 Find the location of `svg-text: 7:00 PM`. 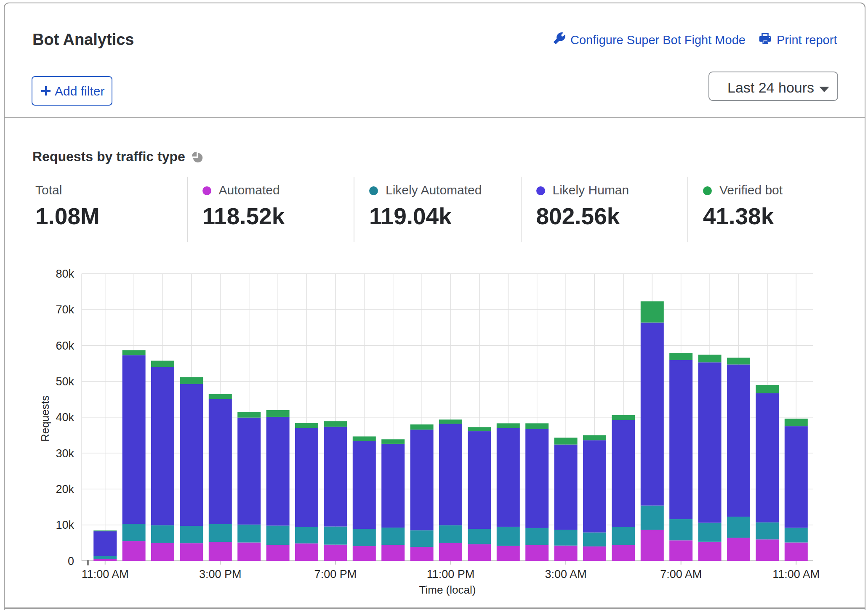

svg-text: 7:00 PM is located at coordinates (336, 574).